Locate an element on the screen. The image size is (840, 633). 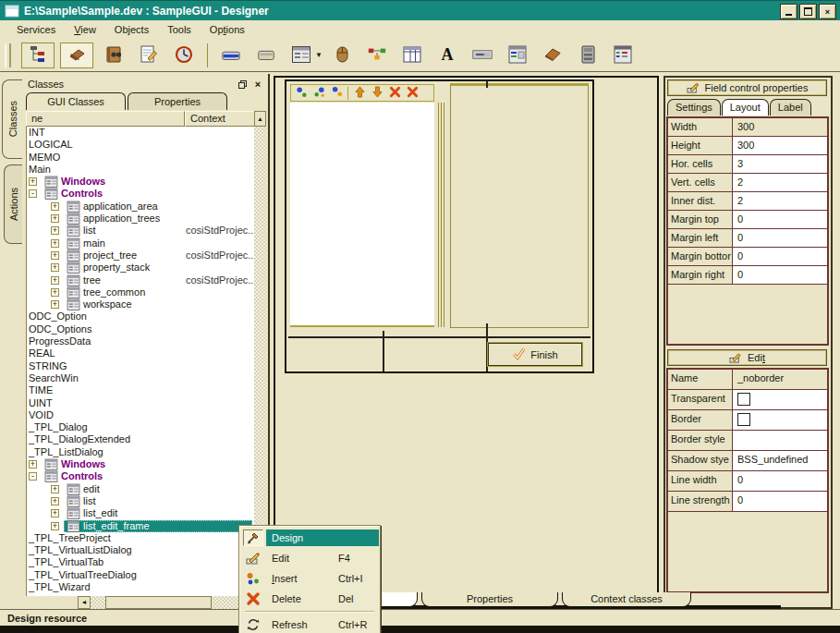
tree-item: +main is located at coordinates (141, 244).